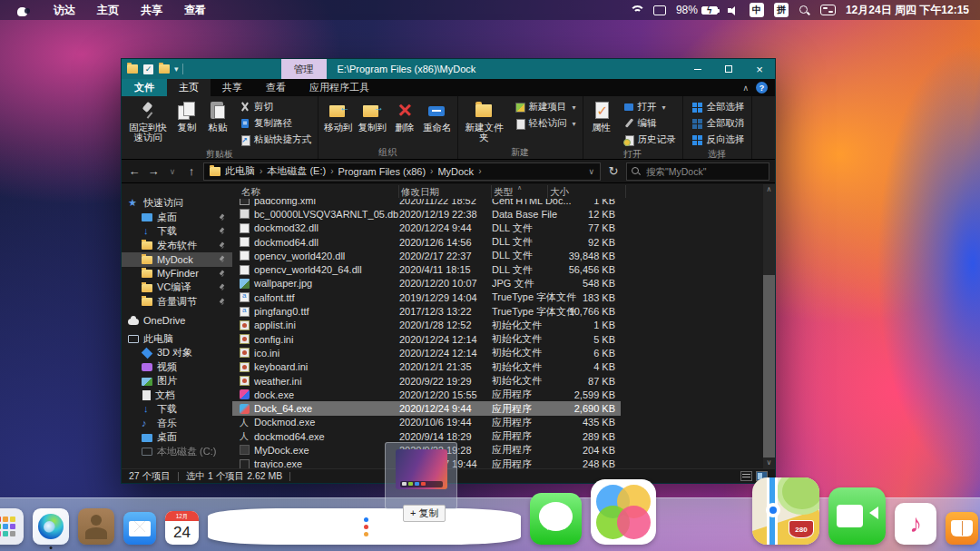  Describe the element at coordinates (769, 190) in the screenshot. I see `scroll-up-icon: ∧` at that location.